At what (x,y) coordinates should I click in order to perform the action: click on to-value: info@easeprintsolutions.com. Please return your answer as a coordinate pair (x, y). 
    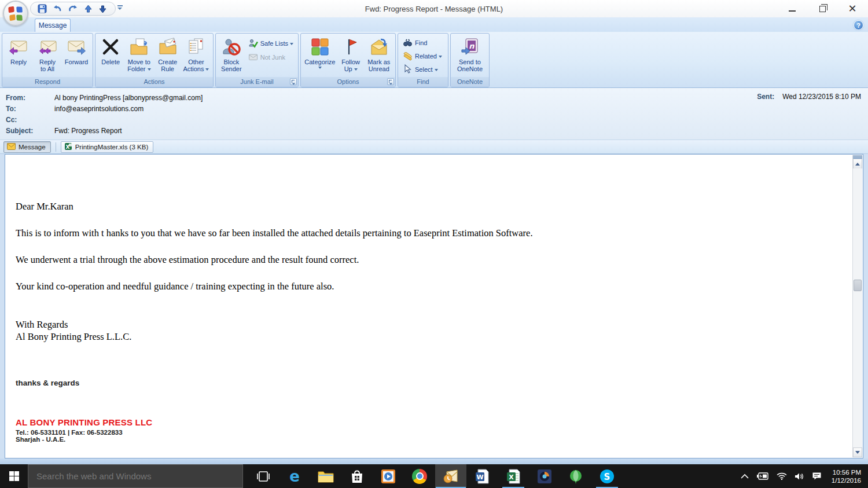
    Looking at the image, I should click on (99, 109).